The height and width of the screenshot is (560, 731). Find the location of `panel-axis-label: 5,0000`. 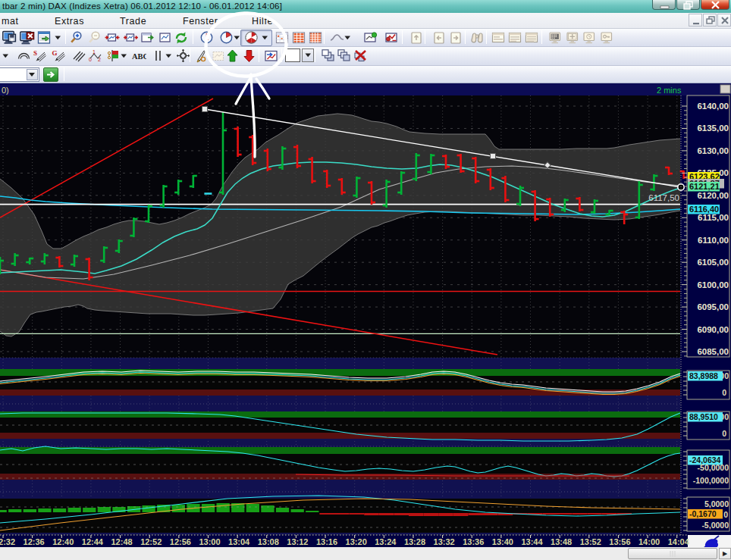

panel-axis-label: 5,0000 is located at coordinates (717, 504).